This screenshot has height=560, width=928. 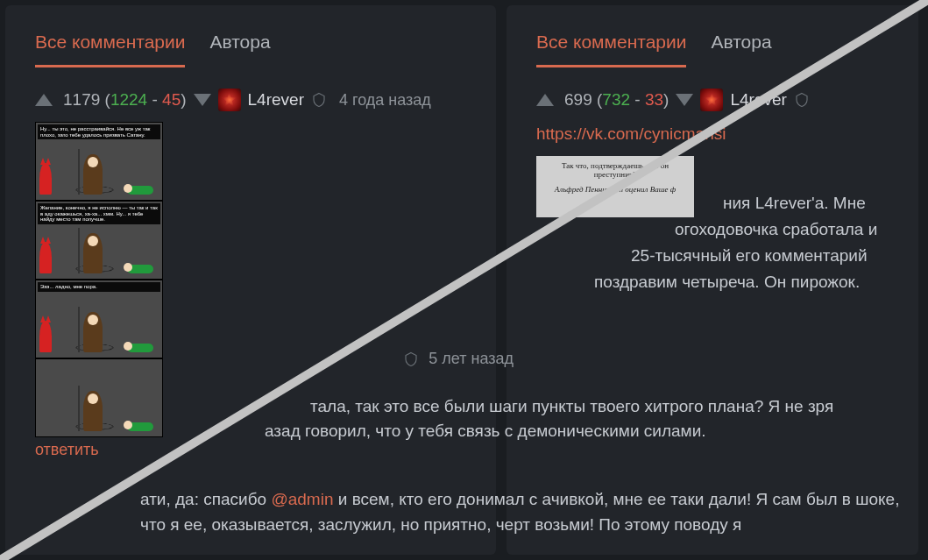 I want to click on comic-text: Эээ... ладно, мне пора., so click(x=99, y=287).